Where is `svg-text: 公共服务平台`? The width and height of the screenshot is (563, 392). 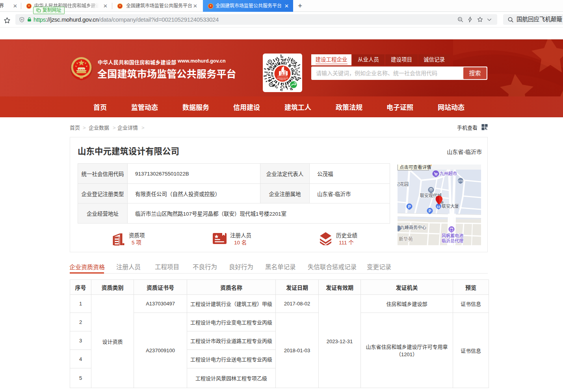 svg-text: 公共服务平台 is located at coordinates (282, 80).